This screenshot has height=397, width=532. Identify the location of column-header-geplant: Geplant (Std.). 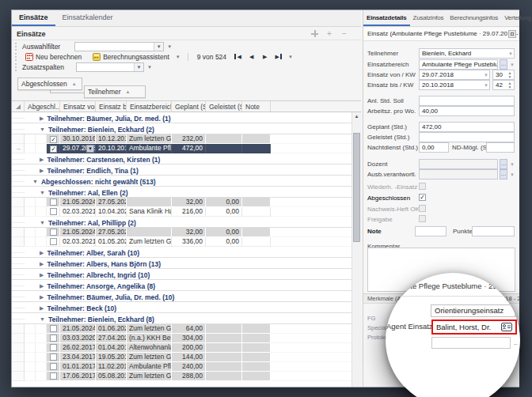
(188, 106).